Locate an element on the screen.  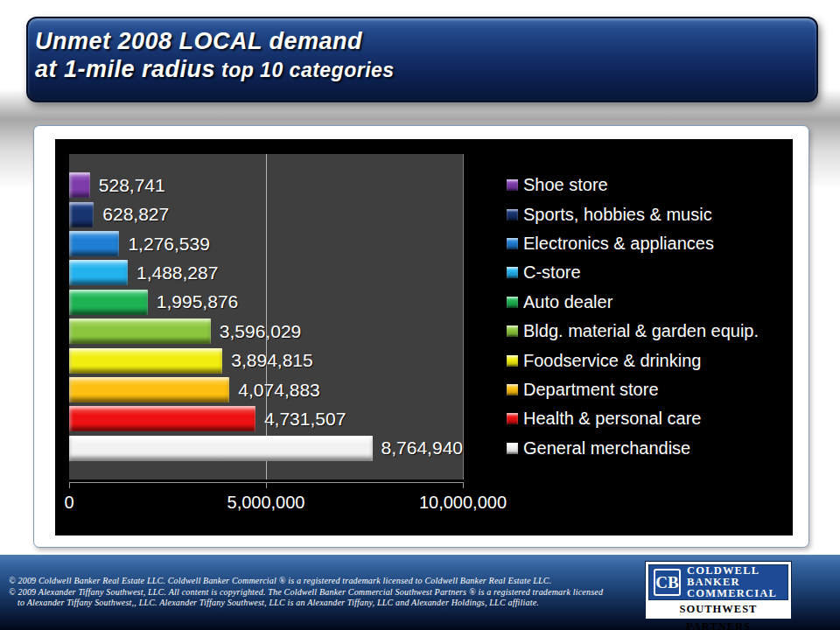
bar-value-label: 1,995,876 is located at coordinates (198, 302).